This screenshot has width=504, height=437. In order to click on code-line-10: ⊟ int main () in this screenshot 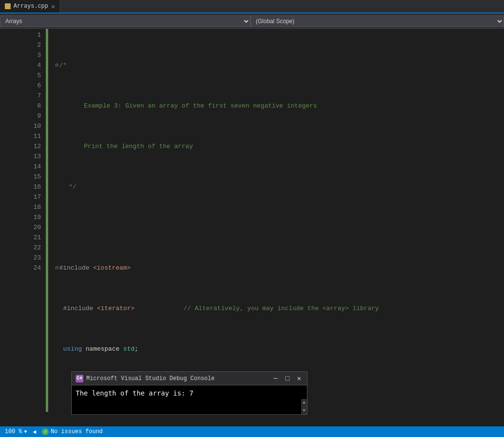, I will do `click(279, 425)`.